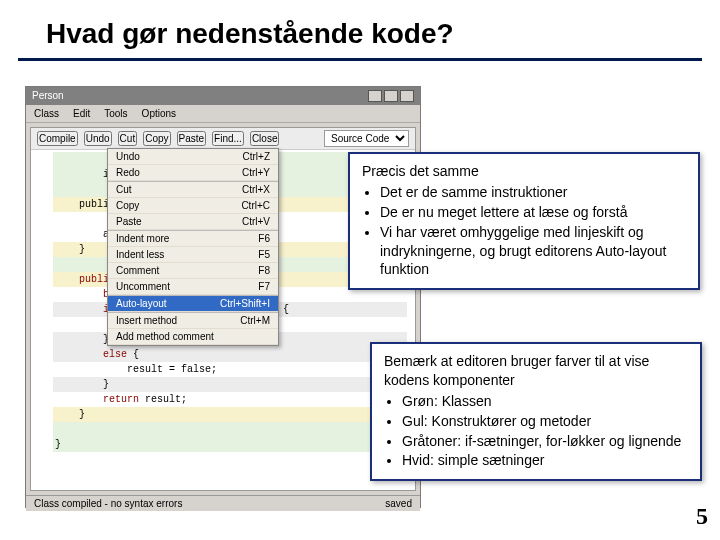 The height and width of the screenshot is (540, 720). What do you see at coordinates (230, 370) in the screenshot?
I see `code-line: result = false;` at bounding box center [230, 370].